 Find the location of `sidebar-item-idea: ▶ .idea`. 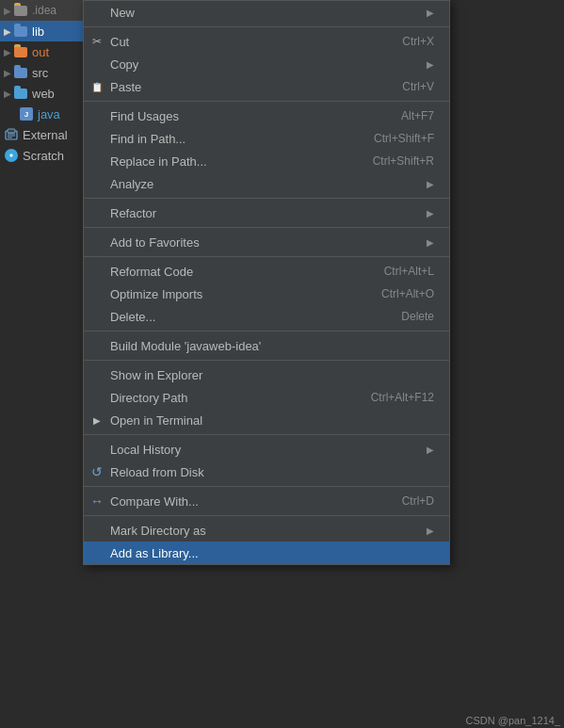

sidebar-item-idea: ▶ .idea is located at coordinates (42, 10).